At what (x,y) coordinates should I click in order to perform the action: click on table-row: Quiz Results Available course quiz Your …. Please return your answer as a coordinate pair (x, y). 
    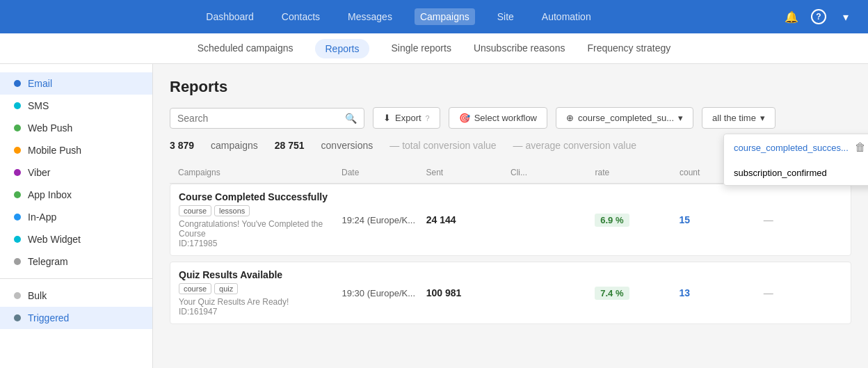
    Looking at the image, I should click on (511, 293).